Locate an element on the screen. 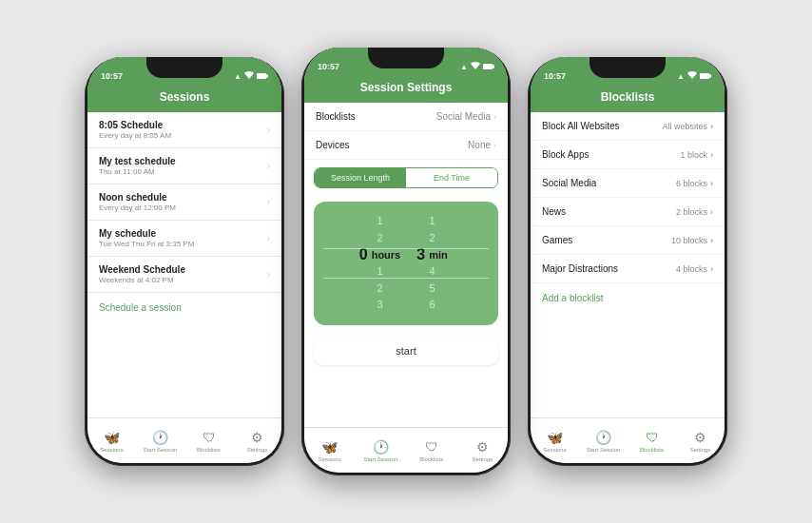 This screenshot has width=812, height=523. screen-header: Blocklists is located at coordinates (628, 98).